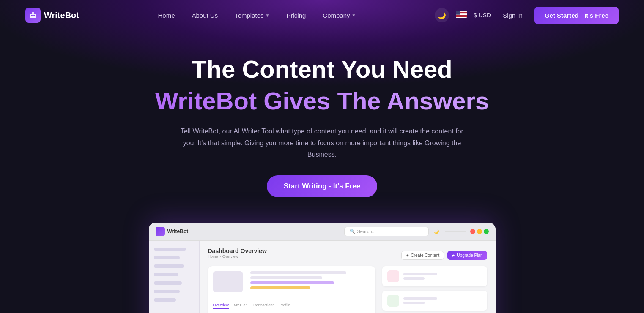 The width and height of the screenshot is (644, 313). What do you see at coordinates (205, 15) in the screenshot?
I see `nav-about: About Us` at bounding box center [205, 15].